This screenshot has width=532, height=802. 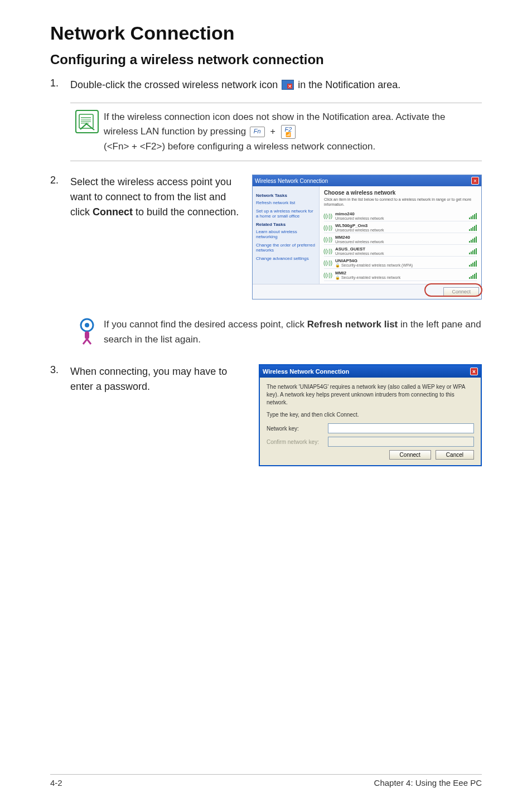 What do you see at coordinates (266, 85) in the screenshot?
I see `step-1: 1. Double-click the crossed wireless net…` at bounding box center [266, 85].